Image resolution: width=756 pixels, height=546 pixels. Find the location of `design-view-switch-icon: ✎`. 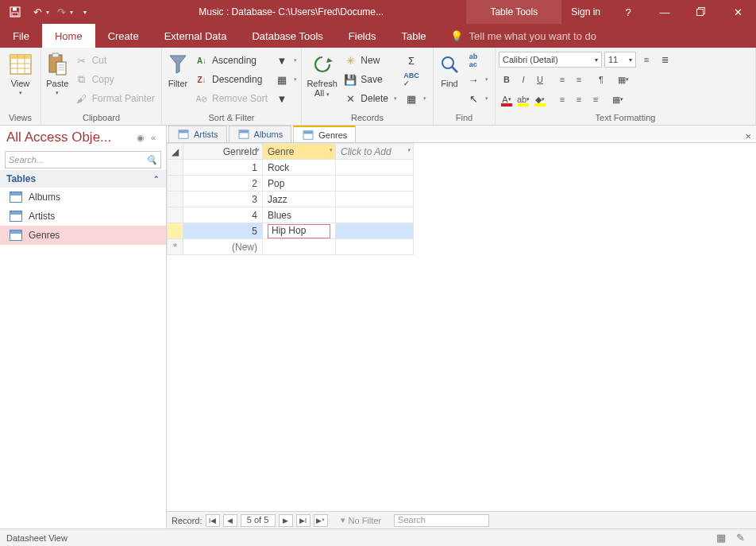

design-view-switch-icon: ✎ is located at coordinates (740, 538).